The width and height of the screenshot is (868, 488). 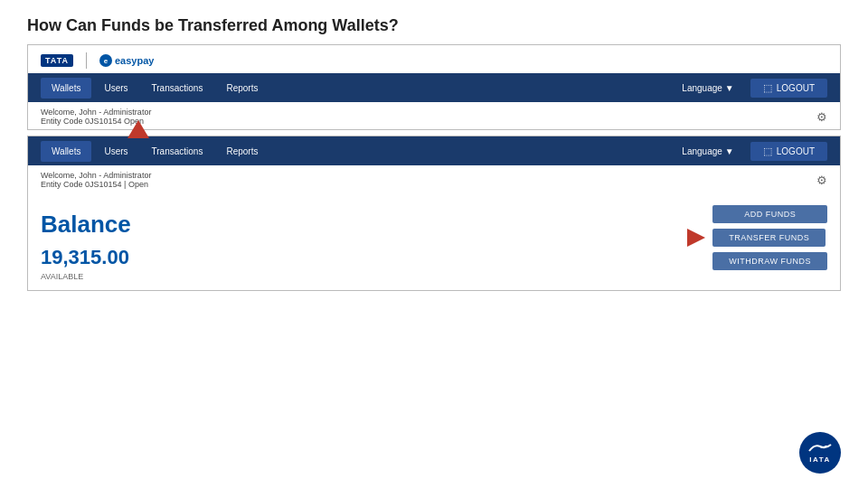 What do you see at coordinates (769, 238) in the screenshot?
I see `transfer-funds-button: TRANSFER FUNDS` at bounding box center [769, 238].